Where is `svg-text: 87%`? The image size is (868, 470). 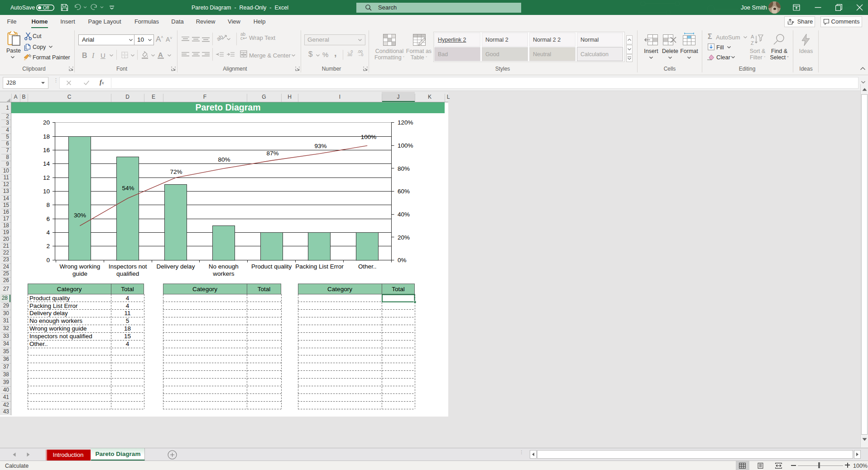
svg-text: 87% is located at coordinates (273, 153).